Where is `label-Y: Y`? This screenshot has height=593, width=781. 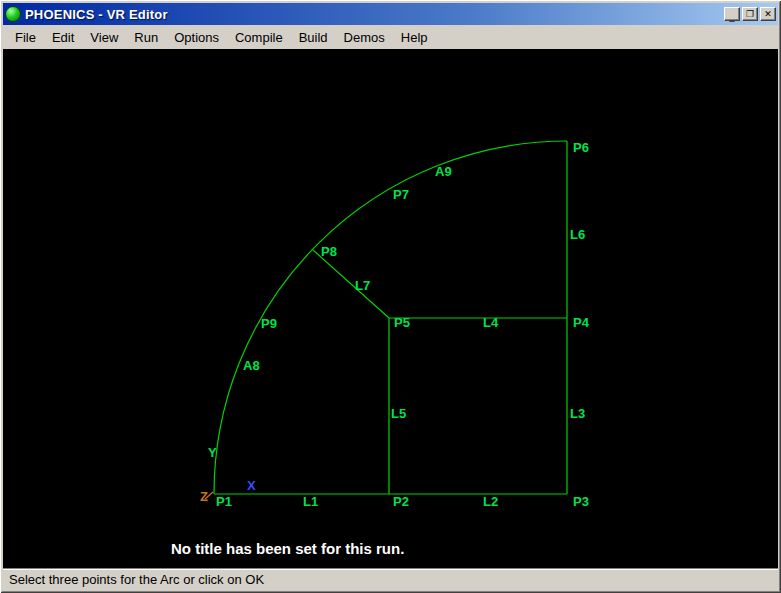
label-Y: Y is located at coordinates (212, 452).